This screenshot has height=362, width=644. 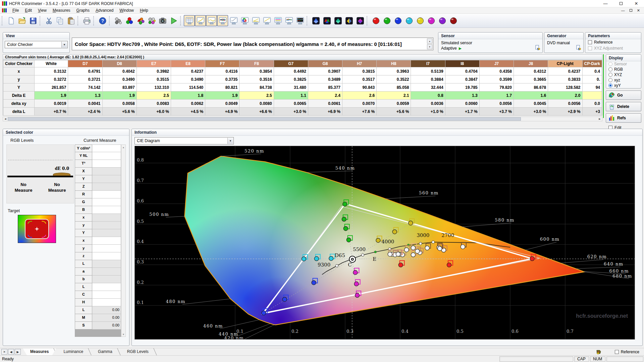 What do you see at coordinates (42, 10) in the screenshot?
I see `menu-view: View` at bounding box center [42, 10].